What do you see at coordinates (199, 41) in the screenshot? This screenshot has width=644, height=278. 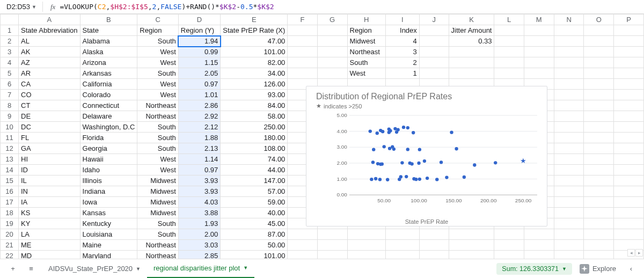 I see `cell: 1.94` at bounding box center [199, 41].